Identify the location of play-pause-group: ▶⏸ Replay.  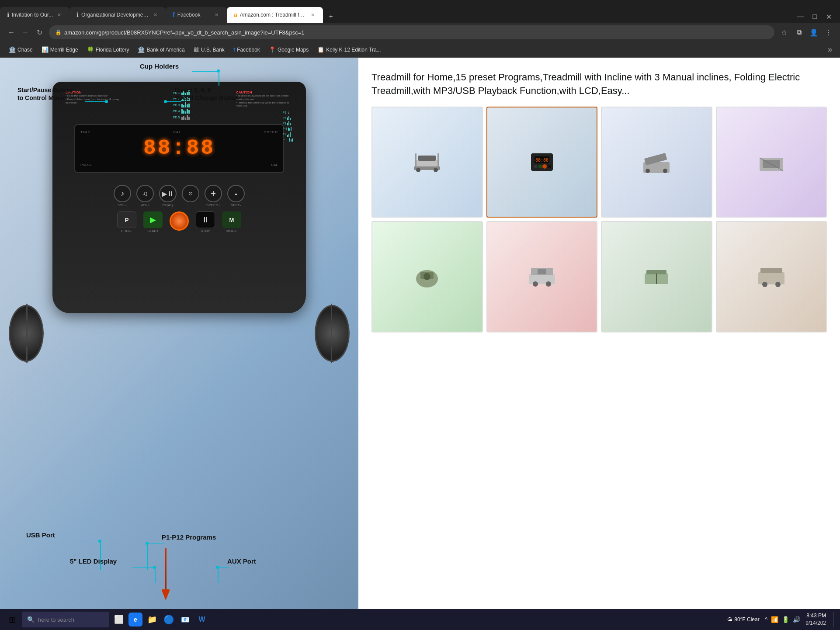
(168, 196).